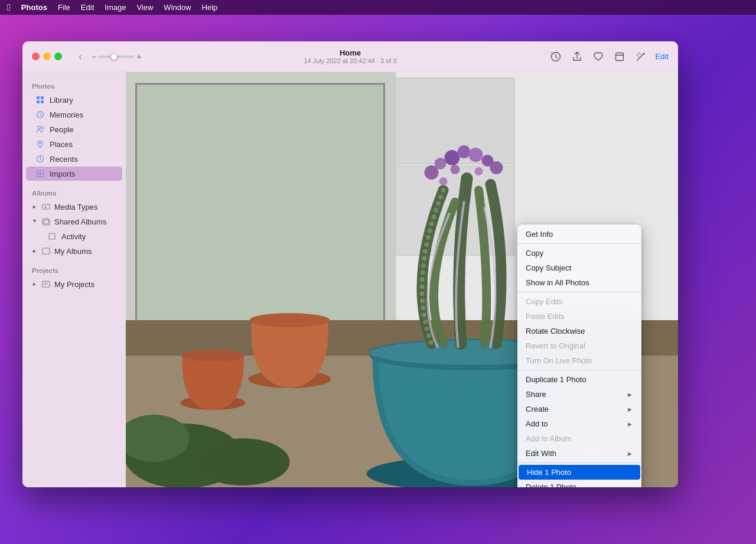 This screenshot has width=756, height=544. What do you see at coordinates (107, 57) in the screenshot?
I see `navigation: ‹ − +` at bounding box center [107, 57].